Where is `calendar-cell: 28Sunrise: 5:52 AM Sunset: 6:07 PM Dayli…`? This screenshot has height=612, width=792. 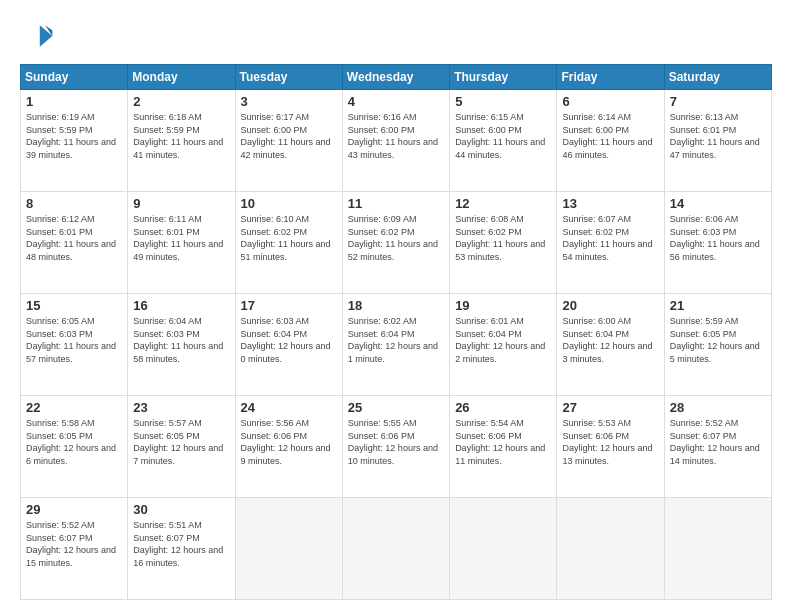 calendar-cell: 28Sunrise: 5:52 AM Sunset: 6:07 PM Dayli… is located at coordinates (718, 447).